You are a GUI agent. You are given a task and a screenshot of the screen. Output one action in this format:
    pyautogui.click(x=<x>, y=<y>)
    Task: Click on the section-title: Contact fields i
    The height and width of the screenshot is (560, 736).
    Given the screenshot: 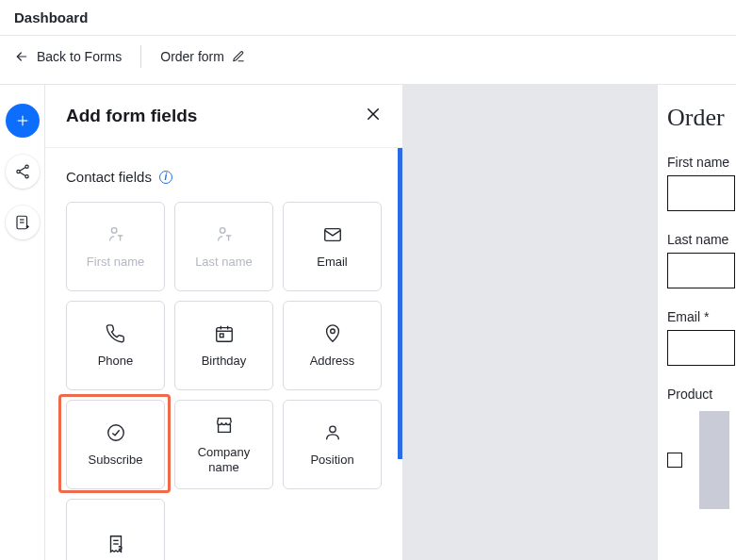 What is the action you would take?
    pyautogui.click(x=224, y=177)
    